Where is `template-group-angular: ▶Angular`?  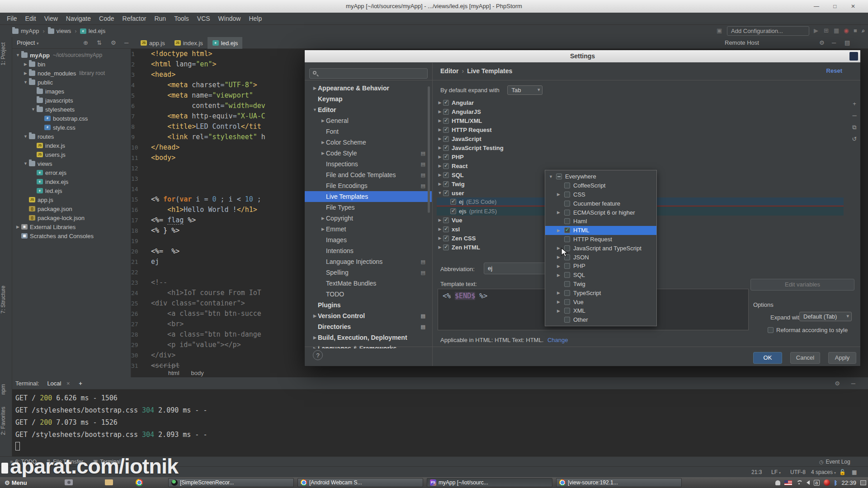 template-group-angular: ▶Angular is located at coordinates (640, 103).